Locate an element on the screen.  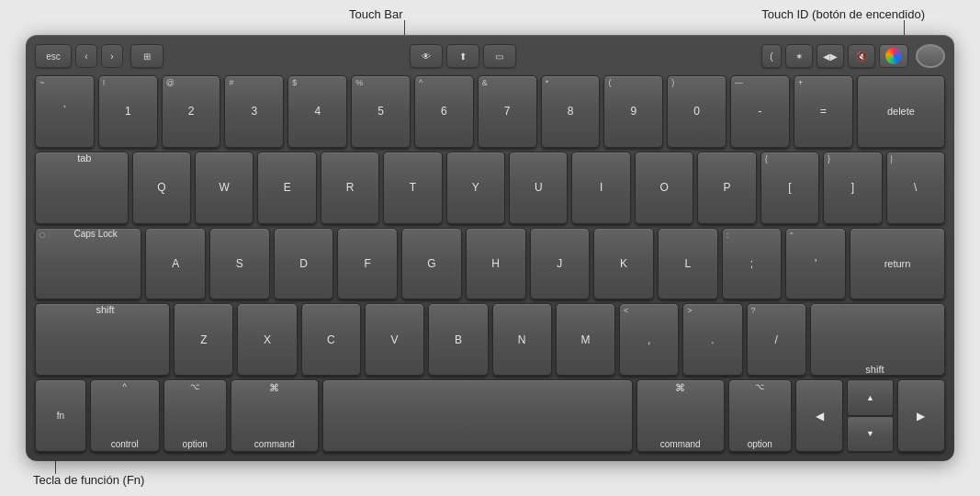
key-option-right: ⌥ option is located at coordinates (760, 415).